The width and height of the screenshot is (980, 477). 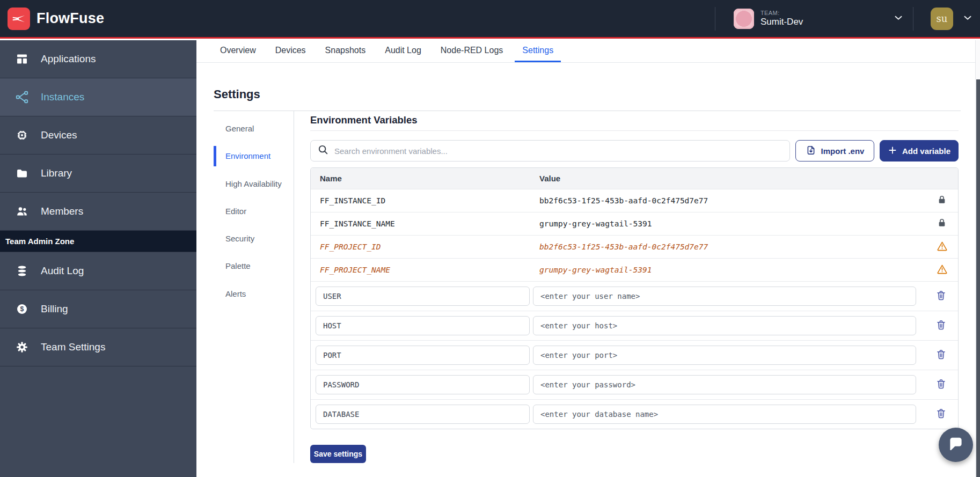 I want to click on sidebar-item-label: Library, so click(x=56, y=173).